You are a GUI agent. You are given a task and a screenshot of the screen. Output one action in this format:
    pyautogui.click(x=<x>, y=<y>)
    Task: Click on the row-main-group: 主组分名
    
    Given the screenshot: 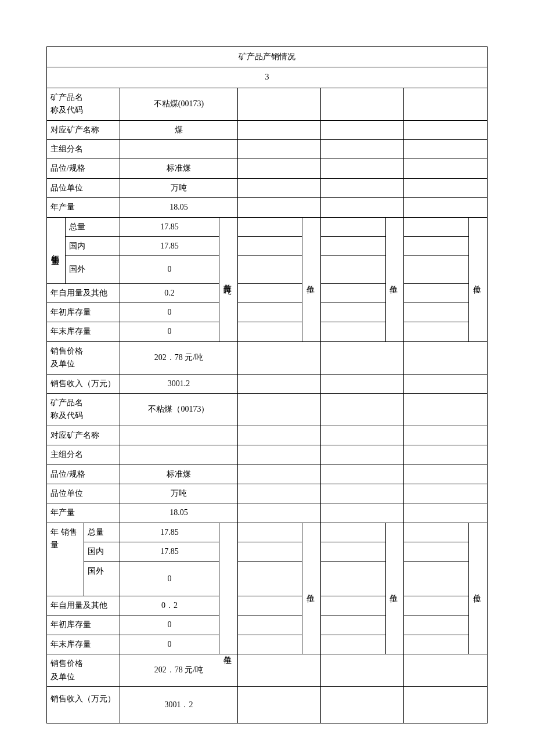 What is the action you would take?
    pyautogui.click(x=267, y=149)
    